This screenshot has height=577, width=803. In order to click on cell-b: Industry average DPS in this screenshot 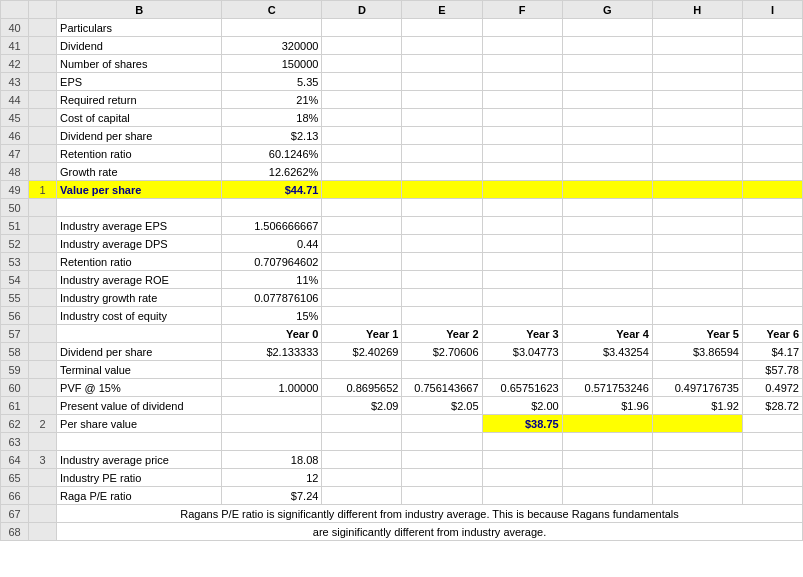, I will do `click(140, 244)`.